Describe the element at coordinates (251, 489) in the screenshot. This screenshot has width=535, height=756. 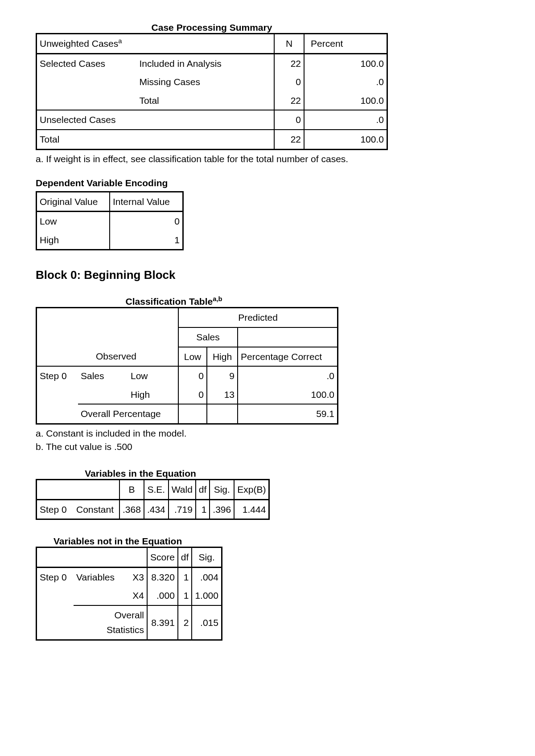
I see `vie-hdr-expb: Exp(B)` at that location.